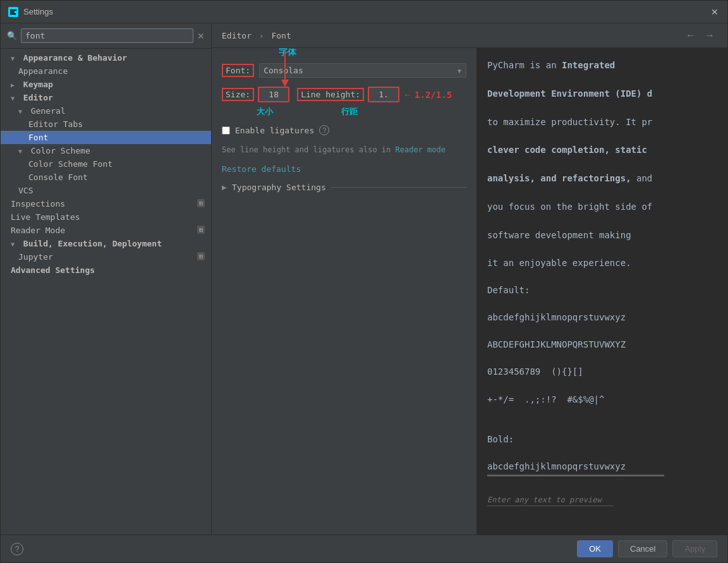 This screenshot has height=563, width=728. What do you see at coordinates (710, 35) in the screenshot?
I see `nav-forward-button: →` at bounding box center [710, 35].